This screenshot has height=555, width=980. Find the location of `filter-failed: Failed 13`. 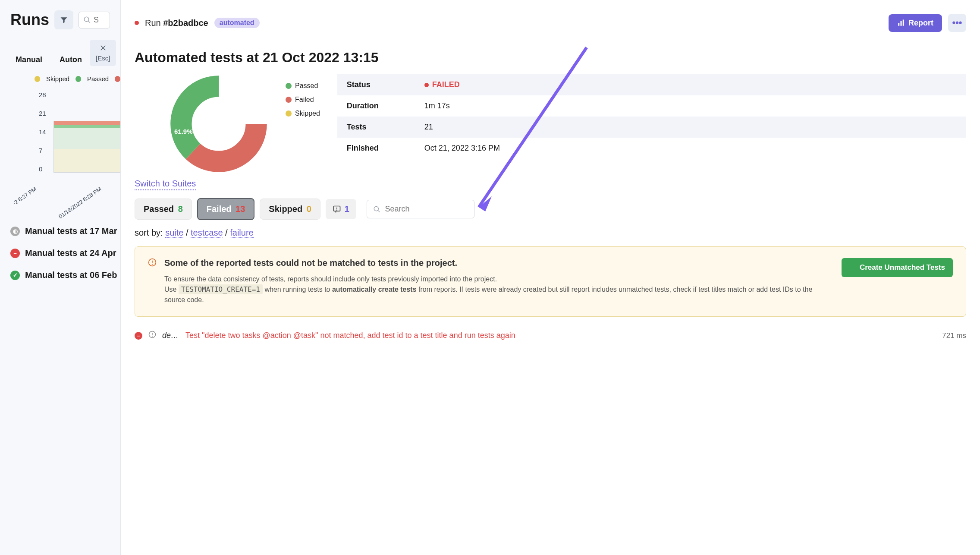

filter-failed: Failed 13 is located at coordinates (226, 209).